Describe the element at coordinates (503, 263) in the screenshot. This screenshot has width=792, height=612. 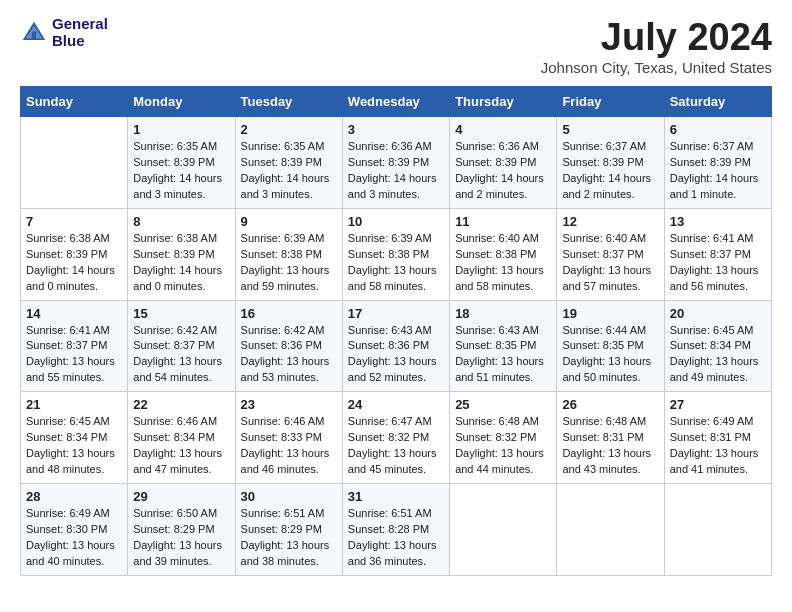
I see `cell-info: Sunrise: 6:40 AMSunset: 8:38 PMDaylight:…` at that location.